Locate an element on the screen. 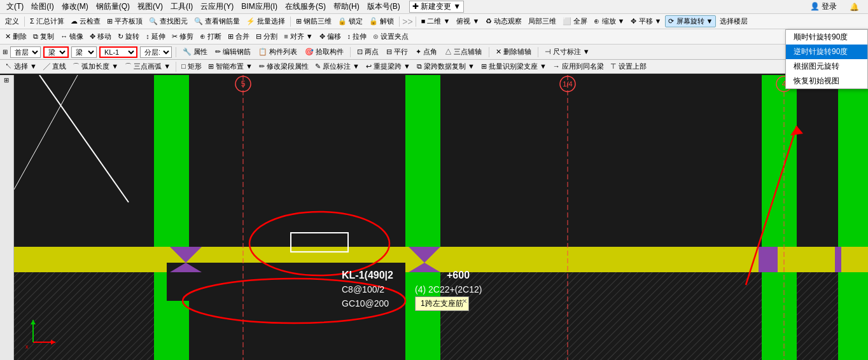  svg-text: C8@100/2 is located at coordinates (363, 289).